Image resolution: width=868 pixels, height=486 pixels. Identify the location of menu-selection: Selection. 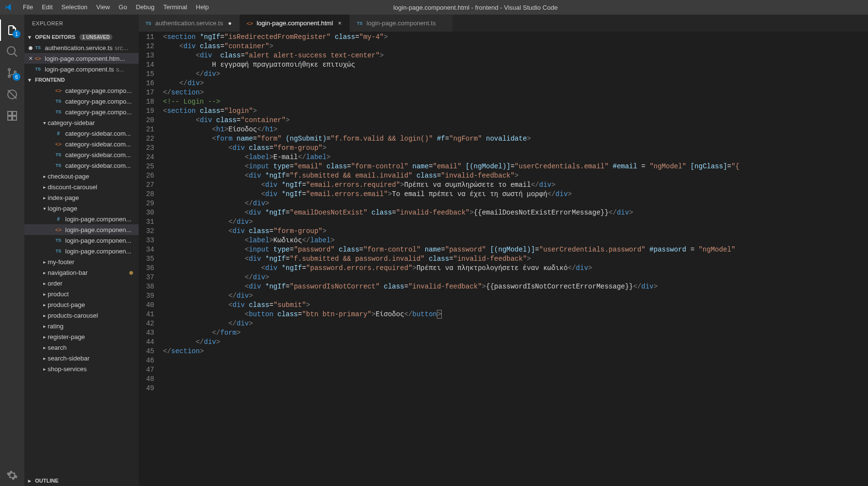
(74, 7).